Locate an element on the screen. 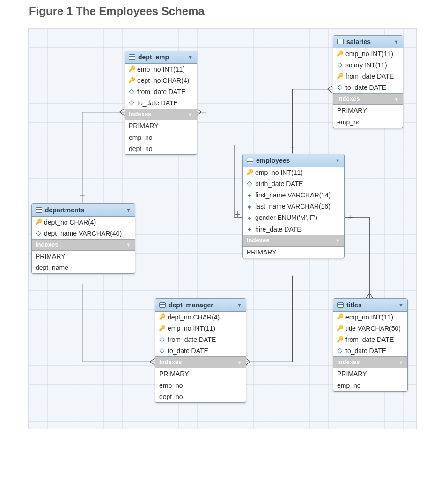 The image size is (448, 479). entity-dept-emp: dept_emp ▼ 🔑emp_no INT(11) 🔑dept_no CHAR… is located at coordinates (161, 103).